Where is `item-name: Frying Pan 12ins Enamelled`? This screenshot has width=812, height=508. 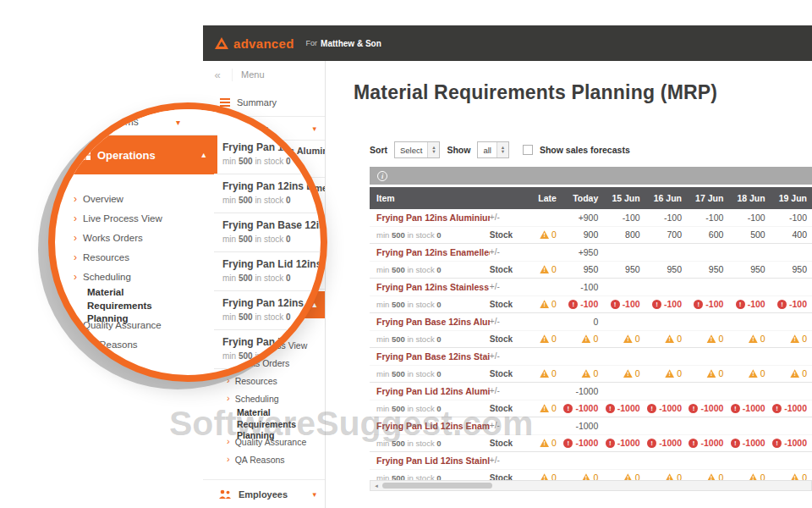 item-name: Frying Pan 12ins Enamelled is located at coordinates (433, 252).